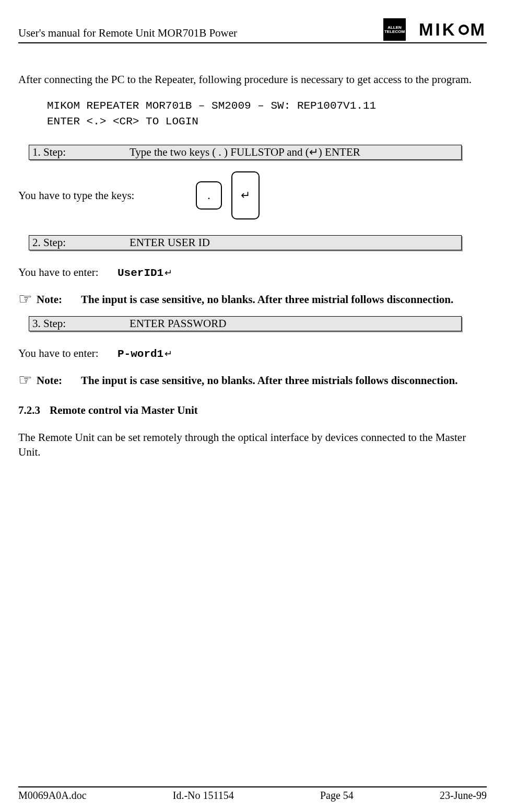  What do you see at coordinates (395, 29) in the screenshot?
I see `allen-telecom-logo: ALLEN TELECOM` at bounding box center [395, 29].